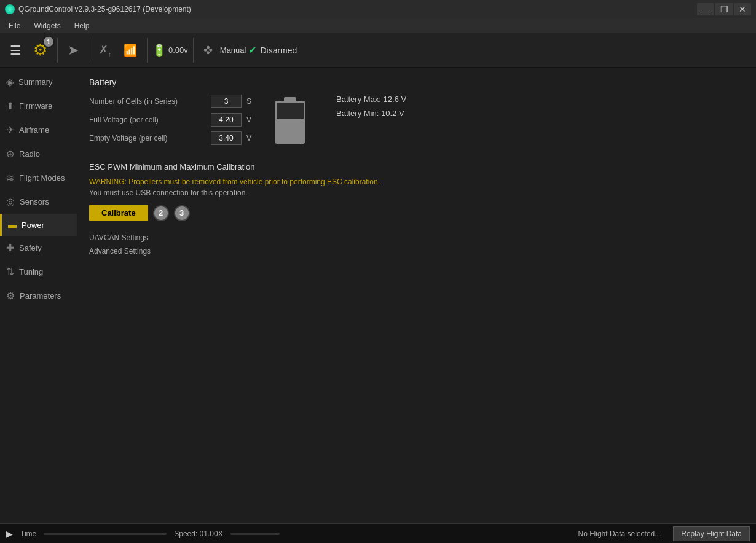 Image resolution: width=756 pixels, height=543 pixels. I want to click on minimize-button: —, so click(706, 9).